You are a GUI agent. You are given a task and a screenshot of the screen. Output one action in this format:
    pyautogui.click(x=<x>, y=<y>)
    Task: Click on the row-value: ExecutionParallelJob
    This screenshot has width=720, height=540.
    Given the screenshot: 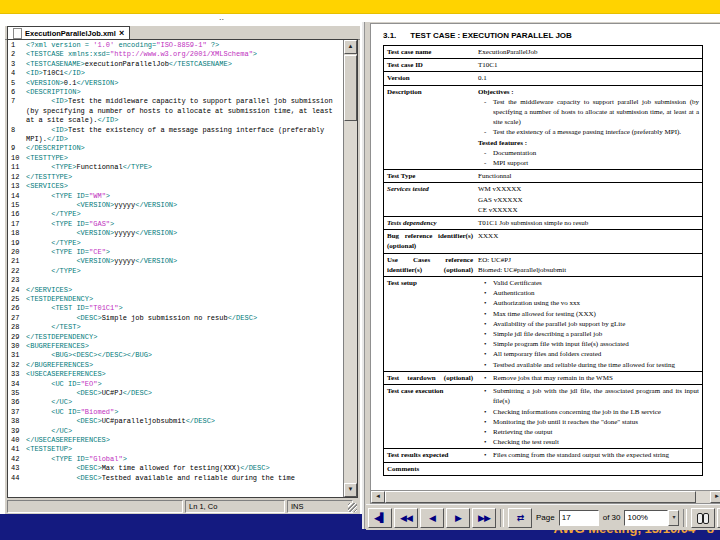 What is the action you would take?
    pyautogui.click(x=589, y=52)
    